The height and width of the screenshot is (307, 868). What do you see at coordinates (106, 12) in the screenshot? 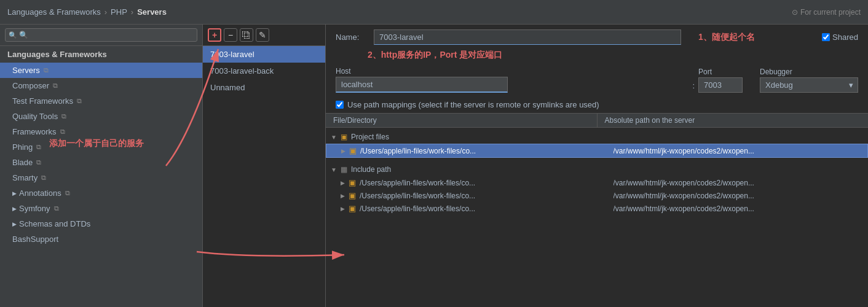
I see `breadcrumb-sep-1: ›` at bounding box center [106, 12].